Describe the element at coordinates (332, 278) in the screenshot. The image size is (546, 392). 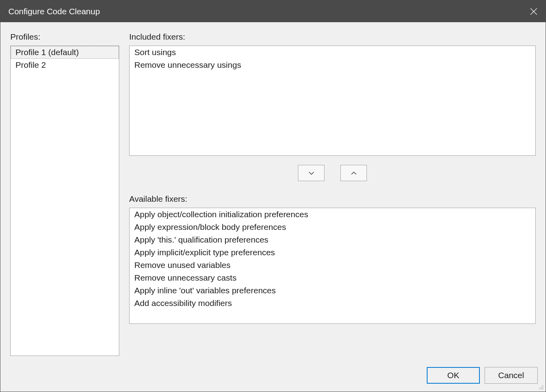
I see `available-fixer-item: Remove unnecessary casts` at that location.